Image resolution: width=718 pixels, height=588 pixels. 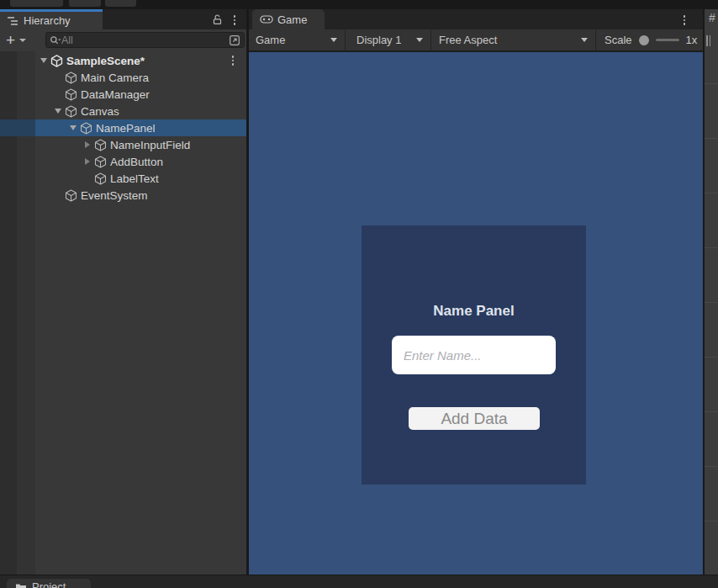 I want to click on hierarchy-search-row: +, so click(x=123, y=40).